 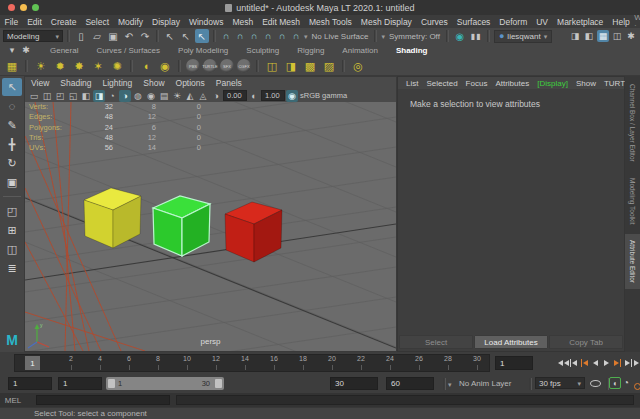 I want to click on ae-menu-focus: Focus, so click(x=477, y=84).